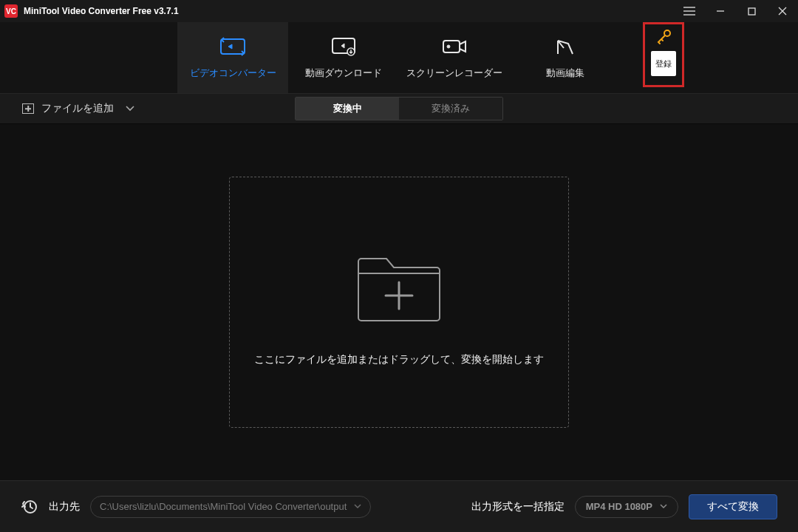 This screenshot has width=798, height=532. What do you see at coordinates (399, 360) in the screenshot?
I see `dropzone-hint: ここにファイルを追加またはドラッグして、変換を開始します` at bounding box center [399, 360].